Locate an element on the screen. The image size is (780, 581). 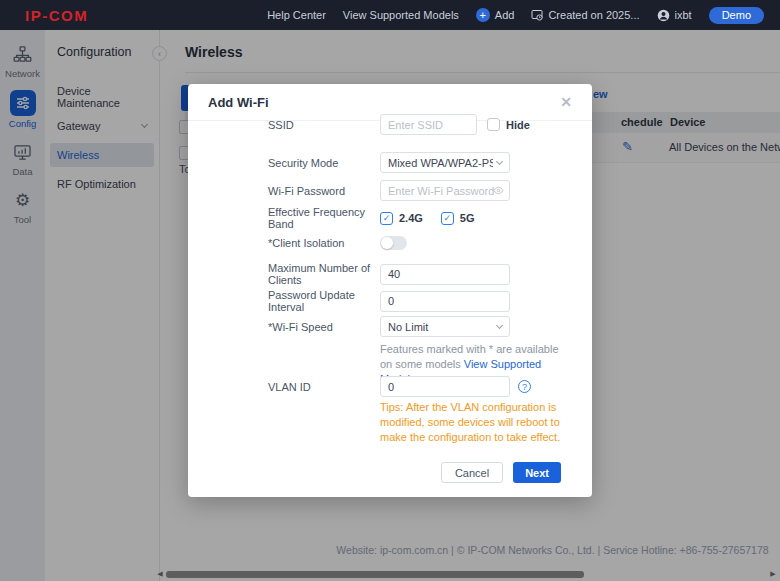
wifi-speed-row: *Wi-Fi Speed No Limit is located at coordinates (421, 326).